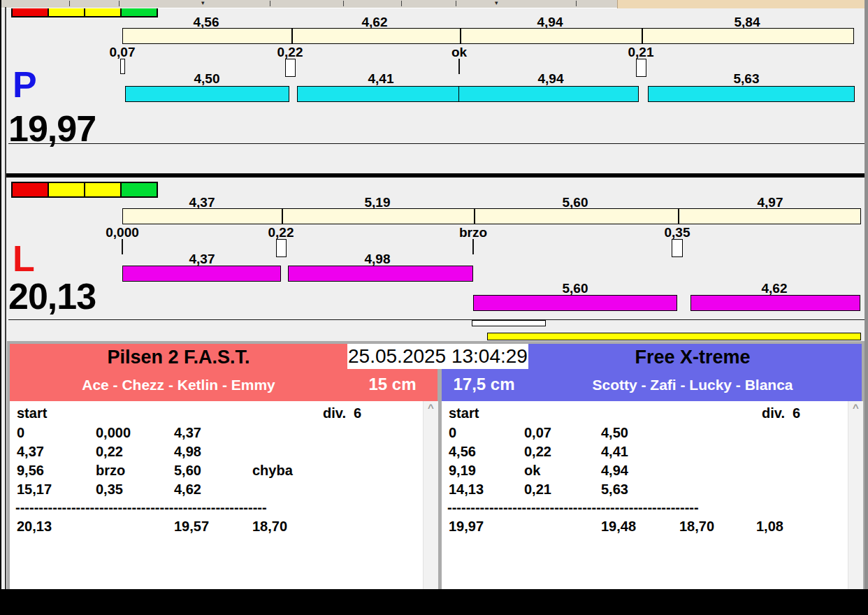  What do you see at coordinates (774, 289) in the screenshot?
I see `split-label: 4,62` at bounding box center [774, 289].